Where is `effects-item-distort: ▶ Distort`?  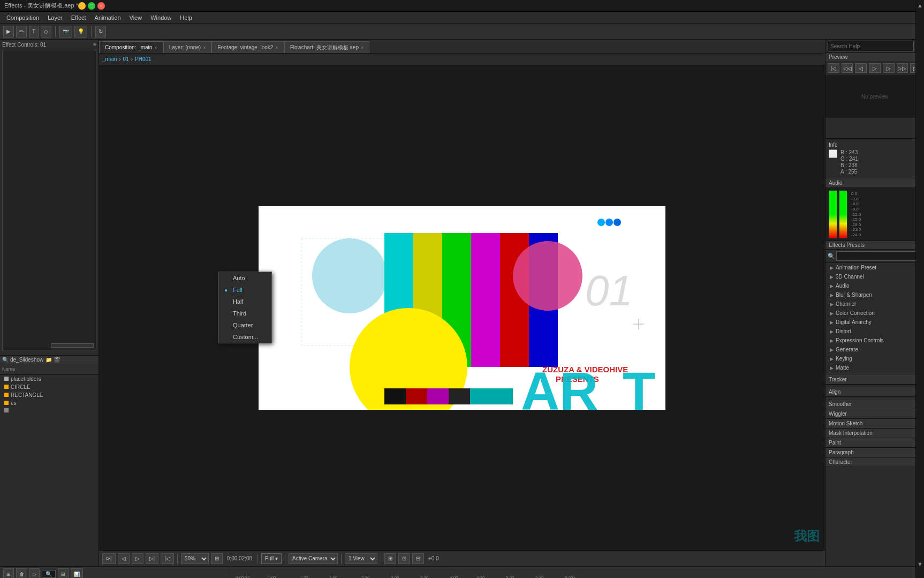 effects-item-distort: ▶ Distort is located at coordinates (875, 331).